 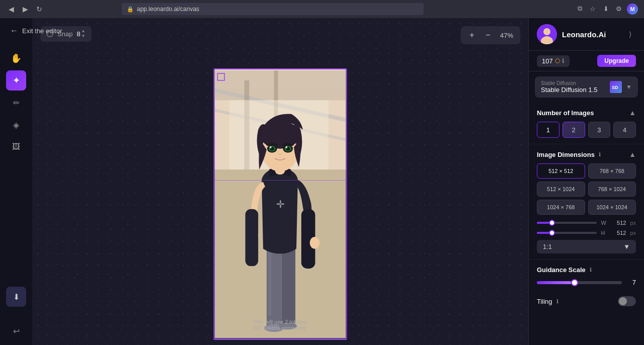 What do you see at coordinates (587, 233) in the screenshot?
I see `height-slider-row: H 512 px` at bounding box center [587, 233].